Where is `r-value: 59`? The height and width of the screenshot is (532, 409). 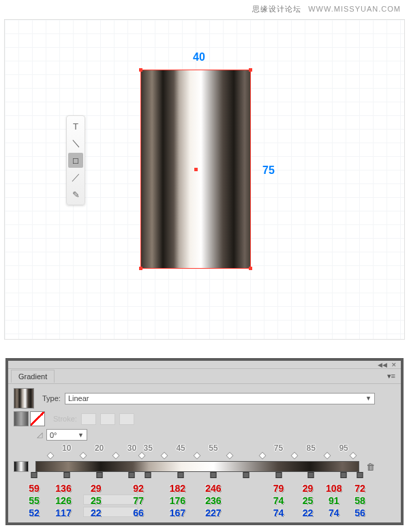 r-value: 59 is located at coordinates (34, 488).